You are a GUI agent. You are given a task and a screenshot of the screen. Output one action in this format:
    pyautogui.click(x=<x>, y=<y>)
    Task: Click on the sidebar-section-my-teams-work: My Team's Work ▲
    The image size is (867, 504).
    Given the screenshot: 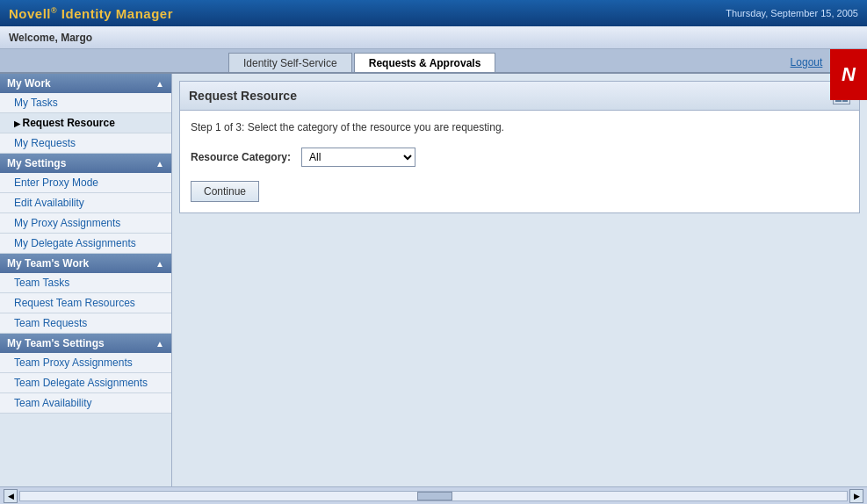 What is the action you would take?
    pyautogui.click(x=86, y=263)
    